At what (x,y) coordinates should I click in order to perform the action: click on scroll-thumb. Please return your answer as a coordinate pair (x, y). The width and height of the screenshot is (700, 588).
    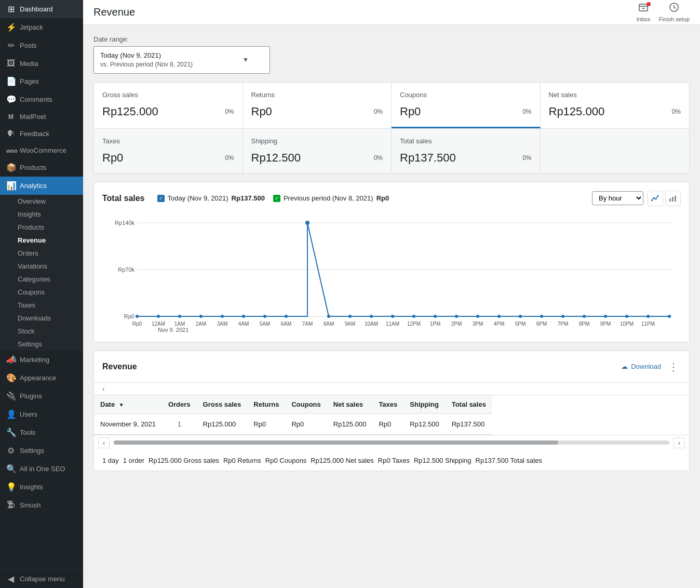
    Looking at the image, I should click on (335, 443).